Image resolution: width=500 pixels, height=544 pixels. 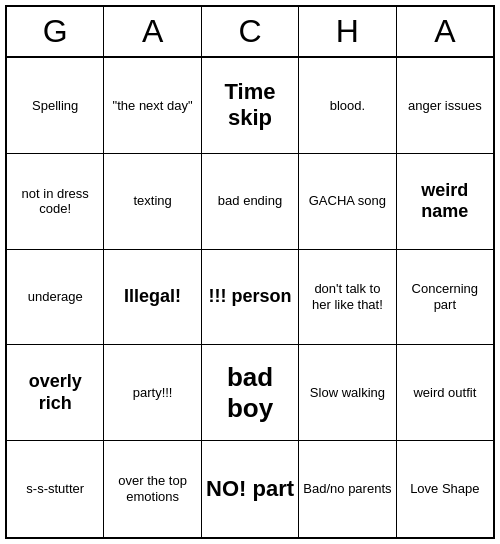 What do you see at coordinates (152, 106) in the screenshot?
I see `bingo-cell-0-1: "the next day"` at bounding box center [152, 106].